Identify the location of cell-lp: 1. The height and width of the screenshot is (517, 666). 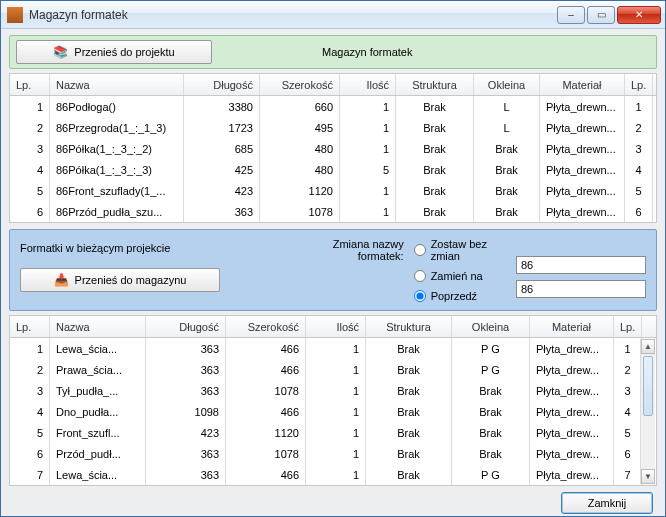
(30, 106).